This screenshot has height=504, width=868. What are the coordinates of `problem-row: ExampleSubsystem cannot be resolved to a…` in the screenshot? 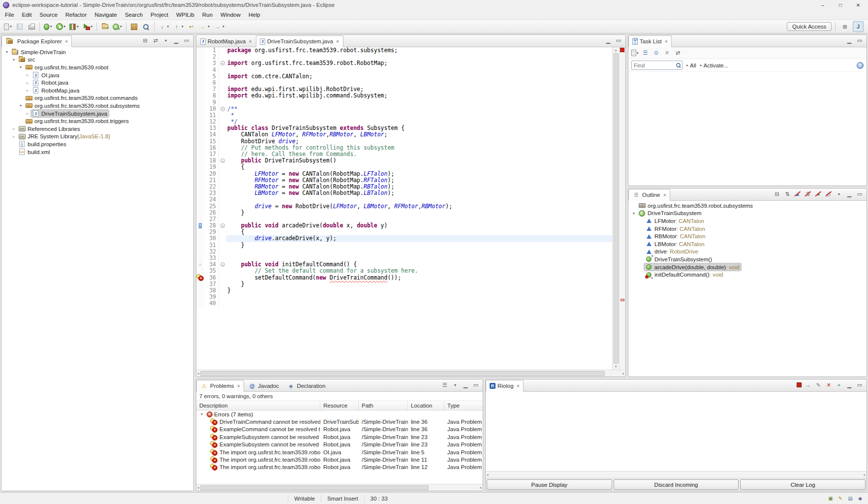 It's located at (340, 445).